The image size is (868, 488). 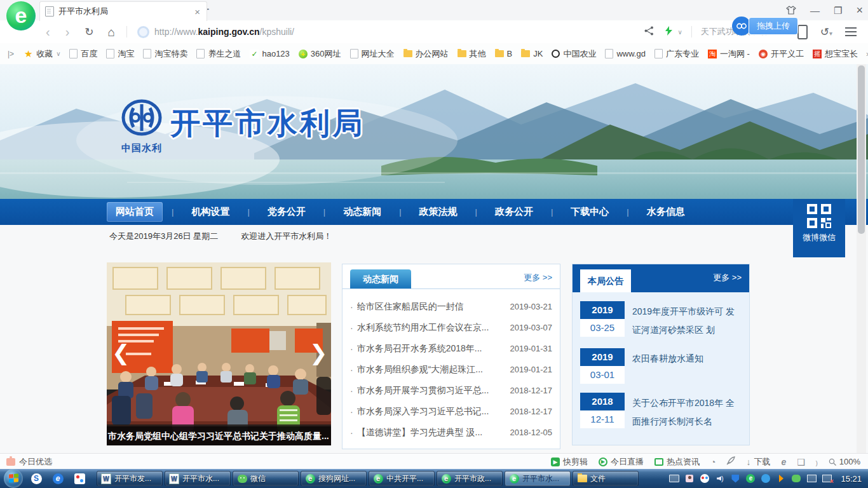 I want to click on quicklaunch-sogou-icon: S, so click(x=36, y=478).